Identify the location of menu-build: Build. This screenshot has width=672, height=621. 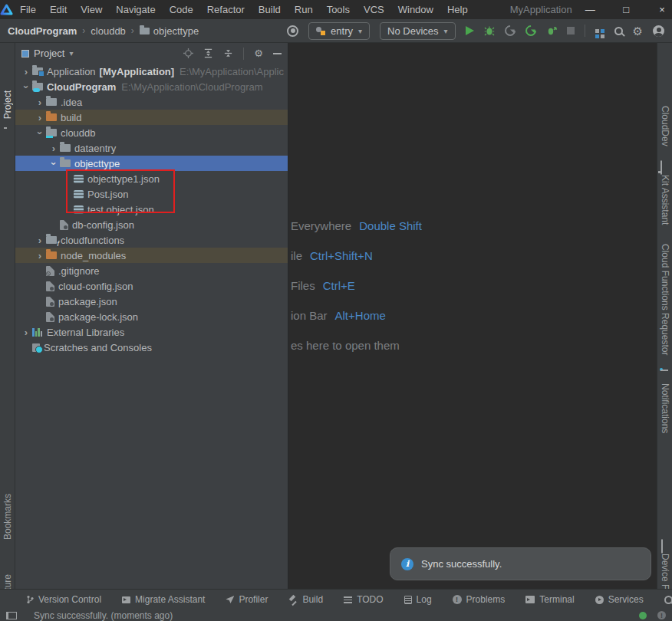
(270, 9).